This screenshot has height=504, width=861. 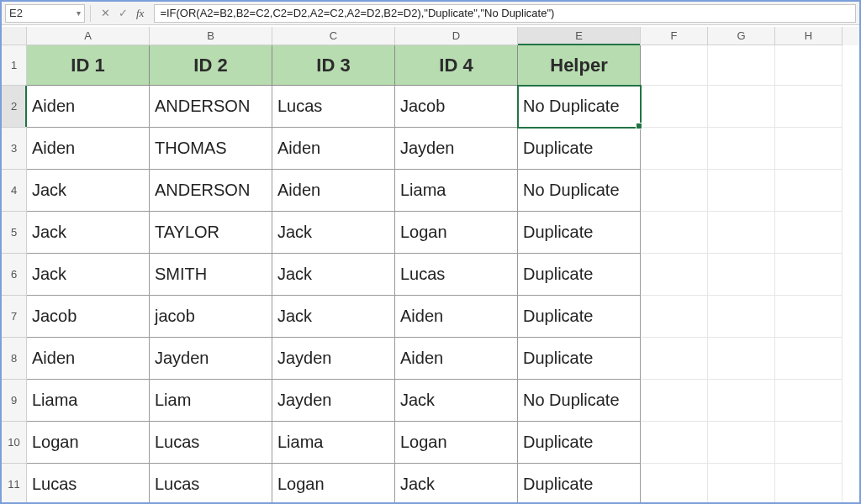 What do you see at coordinates (45, 13) in the screenshot?
I see `name-box: E2 ▾` at bounding box center [45, 13].